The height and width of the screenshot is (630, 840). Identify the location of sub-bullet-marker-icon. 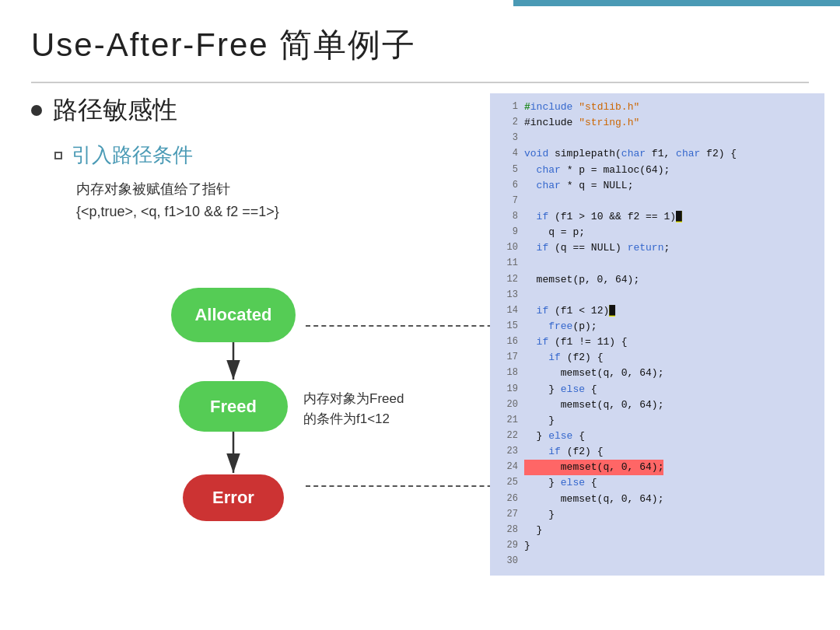
(58, 156).